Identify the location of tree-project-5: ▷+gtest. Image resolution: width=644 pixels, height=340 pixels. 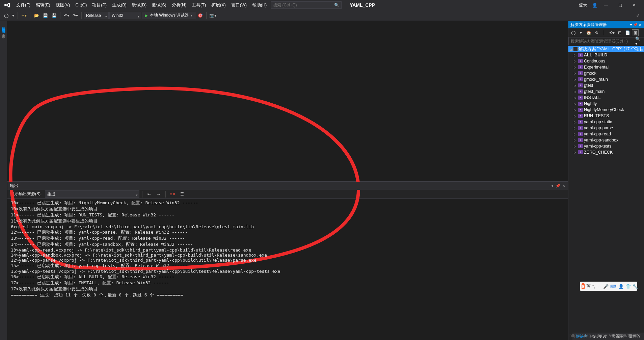
(606, 85).